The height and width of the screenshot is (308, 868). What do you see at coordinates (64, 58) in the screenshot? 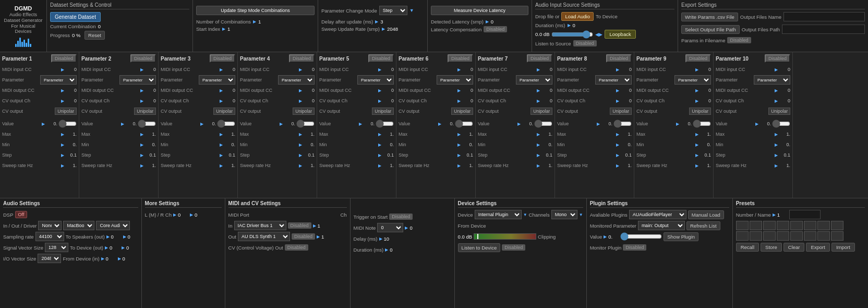
I see `param-status-1: Disabled` at bounding box center [64, 58].